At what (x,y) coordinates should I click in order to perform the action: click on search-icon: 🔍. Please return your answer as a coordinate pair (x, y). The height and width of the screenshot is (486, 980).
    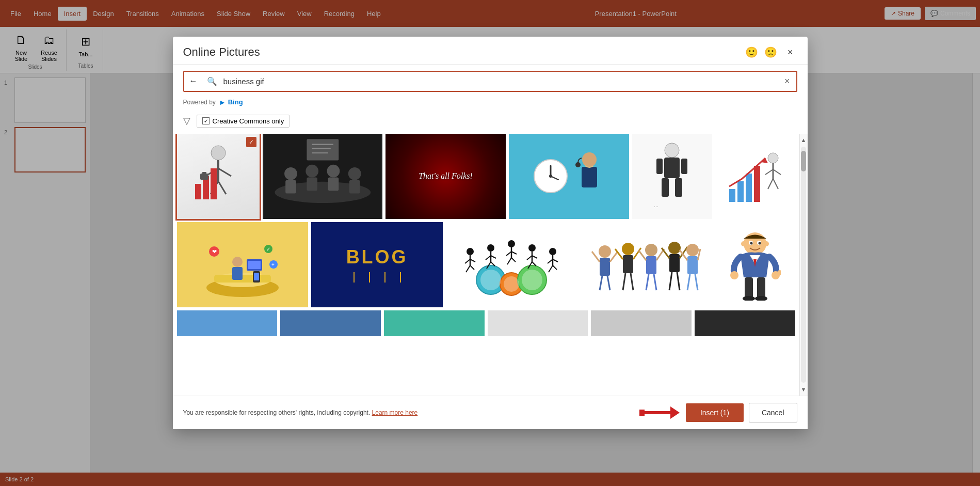
    Looking at the image, I should click on (212, 82).